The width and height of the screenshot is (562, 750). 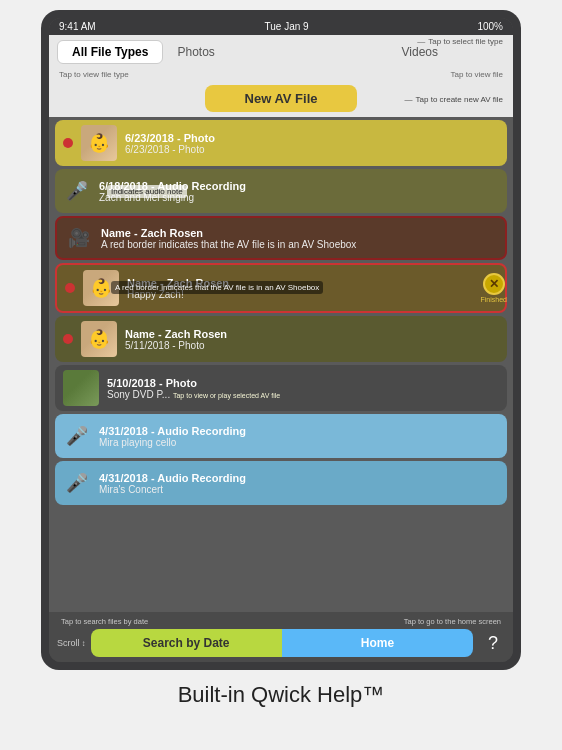 I want to click on file-info: Name - Zach Rosen 5/11/2018 - Photo, so click(x=312, y=340).